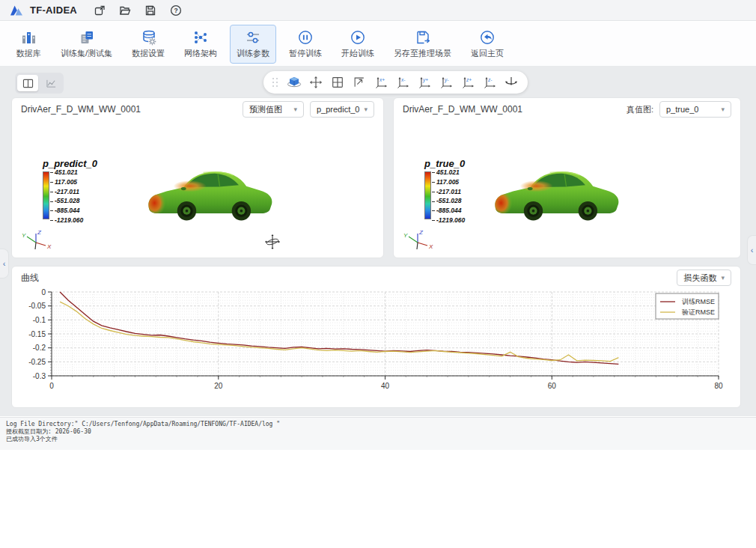  What do you see at coordinates (468, 82) in the screenshot?
I see `view-z-plus-button: z+` at bounding box center [468, 82].